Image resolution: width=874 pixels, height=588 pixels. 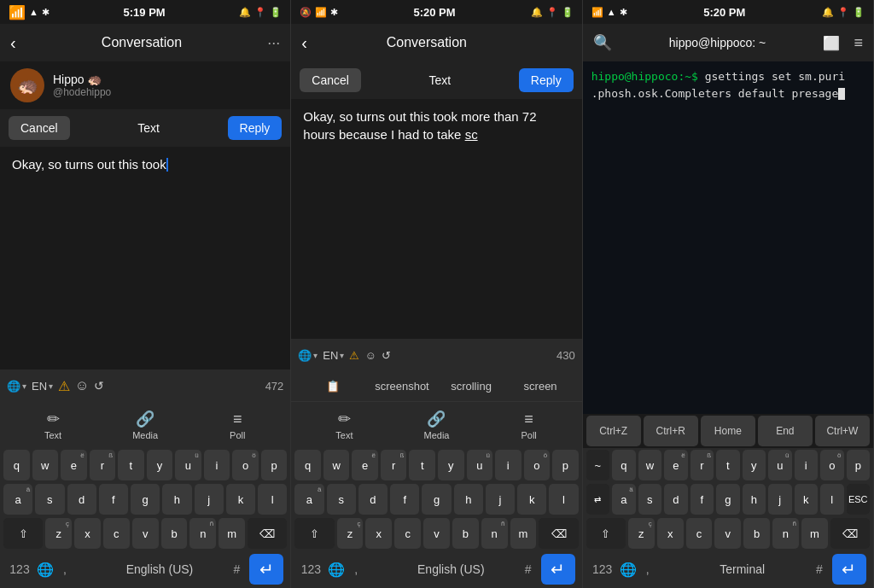 What do you see at coordinates (73, 465) in the screenshot?
I see `key-e-1: eë` at bounding box center [73, 465].